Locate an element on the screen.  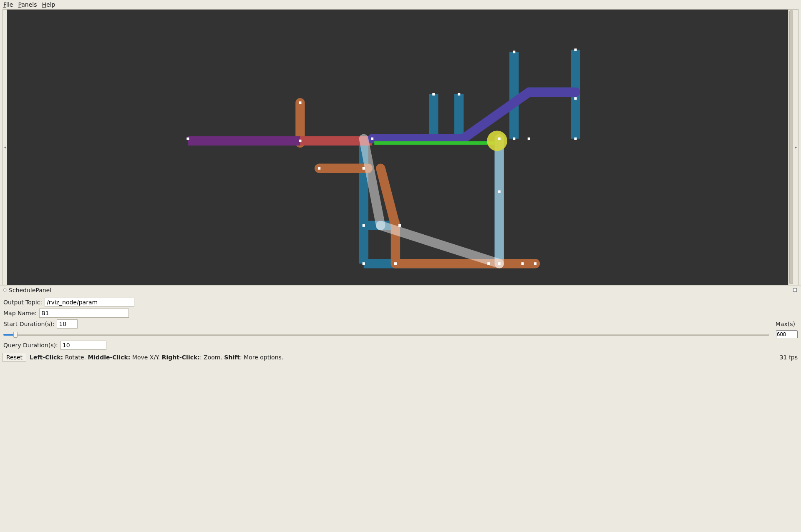
duration-slider is located at coordinates (386, 334).